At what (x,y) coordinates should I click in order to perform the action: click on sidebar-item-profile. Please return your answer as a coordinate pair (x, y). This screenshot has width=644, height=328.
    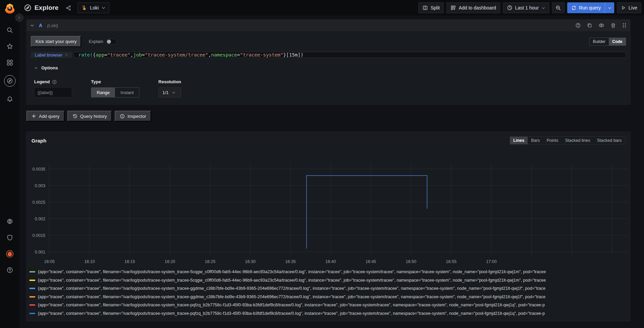
    Looking at the image, I should click on (10, 254).